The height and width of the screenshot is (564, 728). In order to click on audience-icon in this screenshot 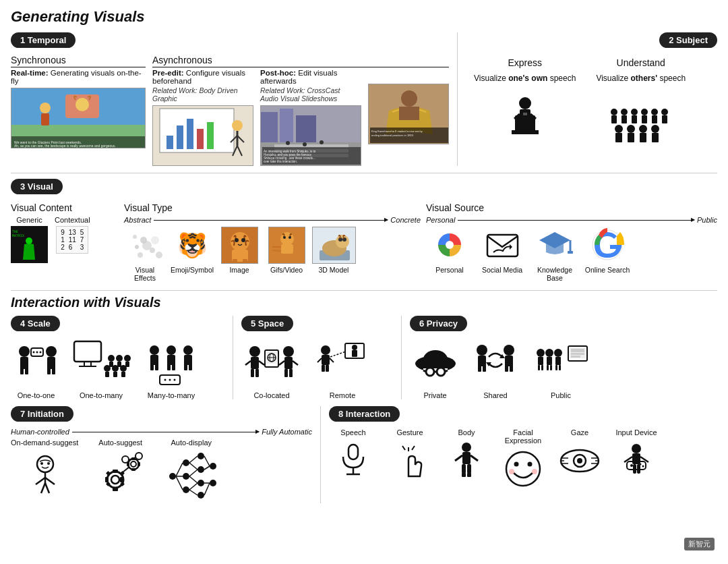, I will do `click(641, 119)`.